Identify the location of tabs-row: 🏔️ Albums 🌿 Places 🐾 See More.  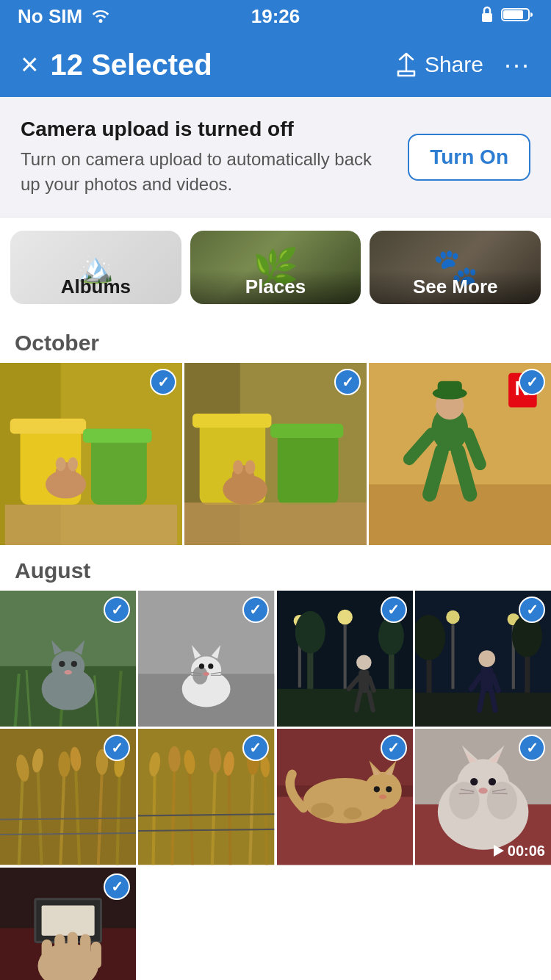
(276, 267).